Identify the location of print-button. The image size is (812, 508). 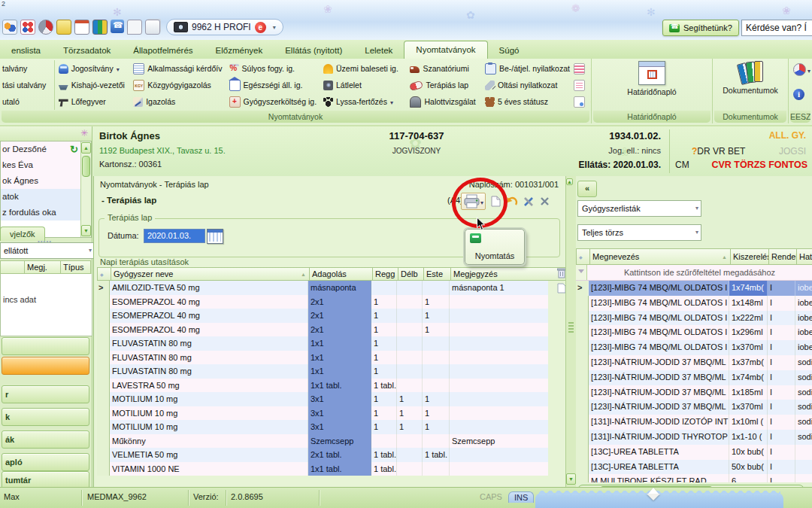
(474, 202).